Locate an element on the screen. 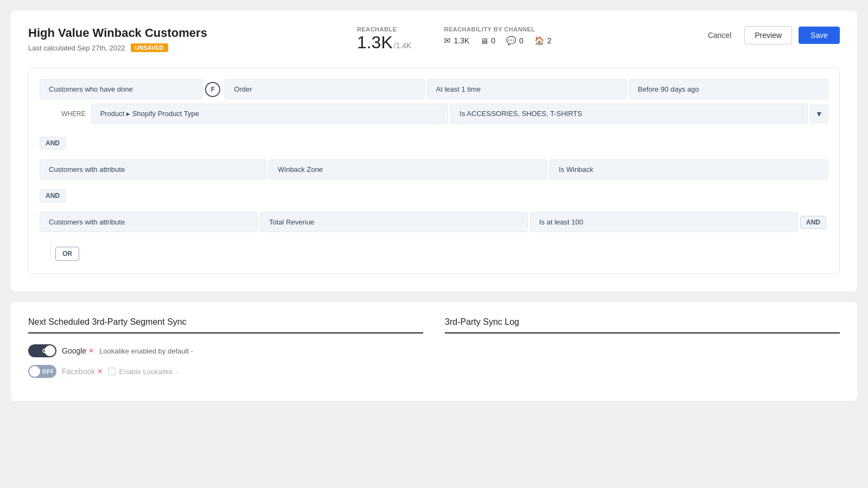  condition-row-3: Customers with attribute Total Revenue I… is located at coordinates (434, 222).